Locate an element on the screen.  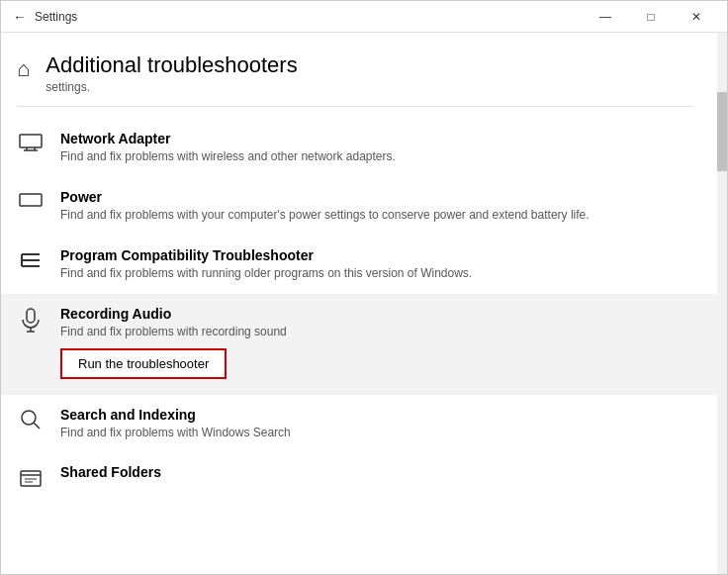
network-adapter-desc: Find and fix problems with wireless and … is located at coordinates (377, 156).